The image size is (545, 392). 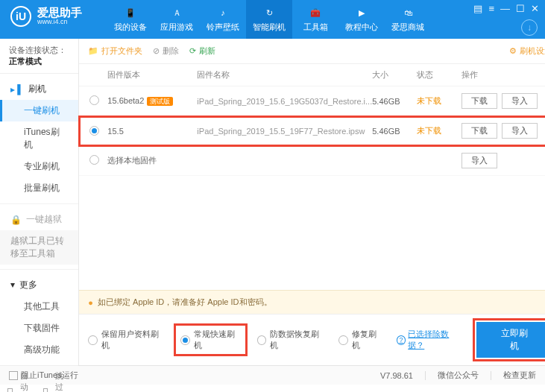 I want to click on music-icon: ♪, so click(x=223, y=13).